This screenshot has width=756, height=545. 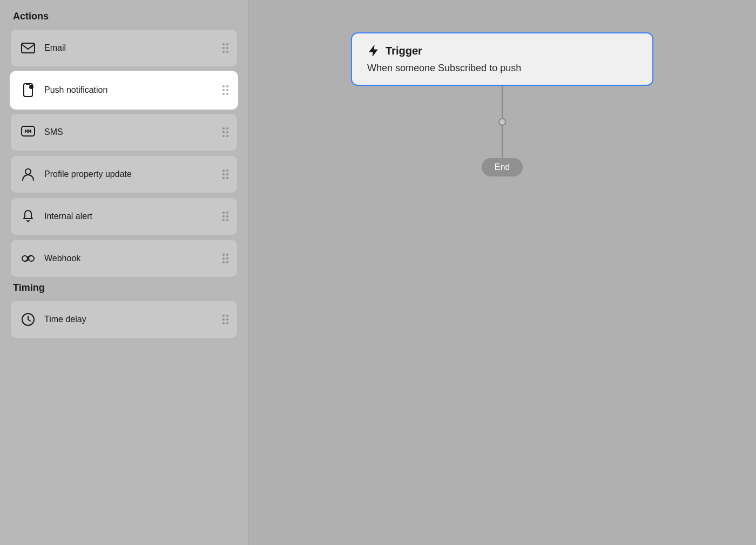 What do you see at coordinates (124, 288) in the screenshot?
I see `timing-section-title: Timing` at bounding box center [124, 288].